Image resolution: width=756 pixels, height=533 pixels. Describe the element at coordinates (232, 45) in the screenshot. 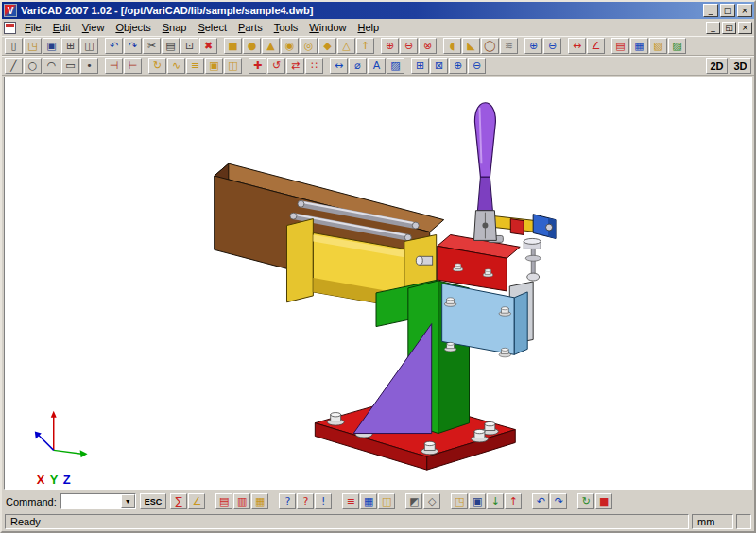

I see `solid-box-icon: ■` at that location.